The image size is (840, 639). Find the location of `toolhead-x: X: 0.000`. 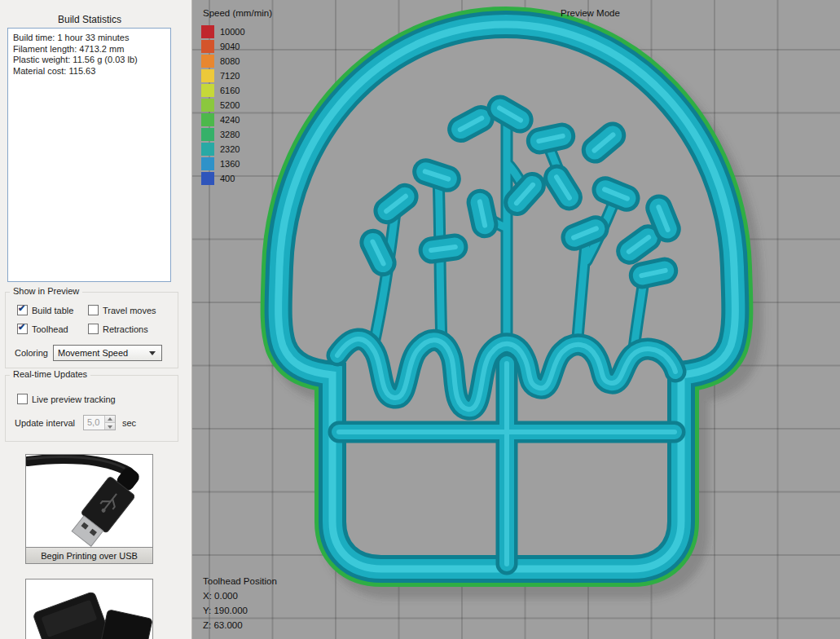

toolhead-x: X: 0.000 is located at coordinates (240, 596).